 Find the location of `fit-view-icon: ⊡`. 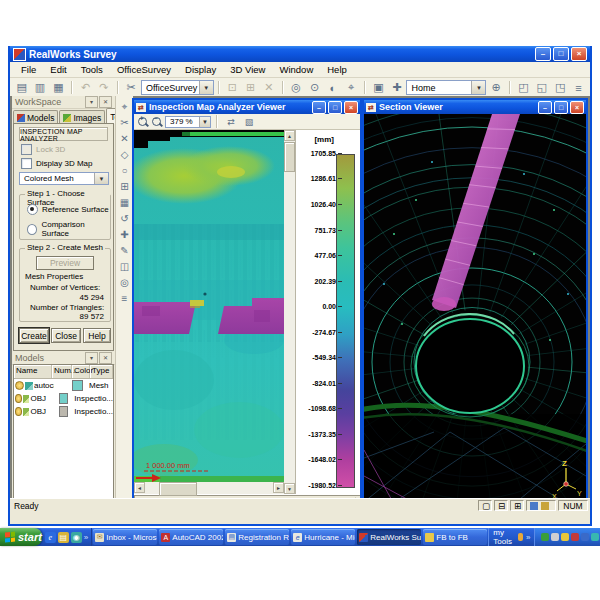

fit-view-icon: ⊡ is located at coordinates (232, 88).